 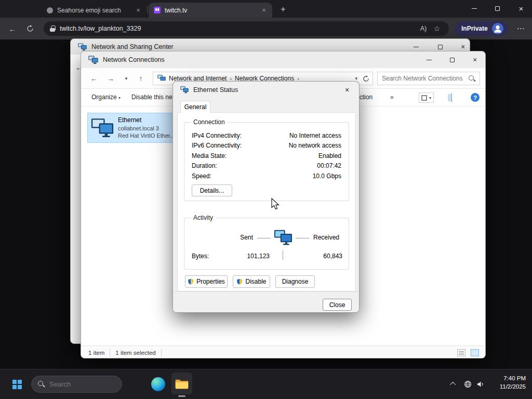 I want to click on bytes-received-value: 60,843, so click(x=315, y=256).